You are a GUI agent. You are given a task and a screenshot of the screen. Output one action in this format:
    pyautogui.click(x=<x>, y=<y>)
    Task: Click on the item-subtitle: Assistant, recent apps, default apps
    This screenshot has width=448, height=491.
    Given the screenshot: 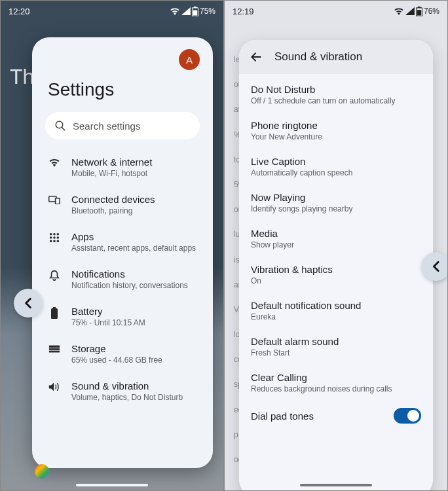 What is the action you would take?
    pyautogui.click(x=134, y=248)
    